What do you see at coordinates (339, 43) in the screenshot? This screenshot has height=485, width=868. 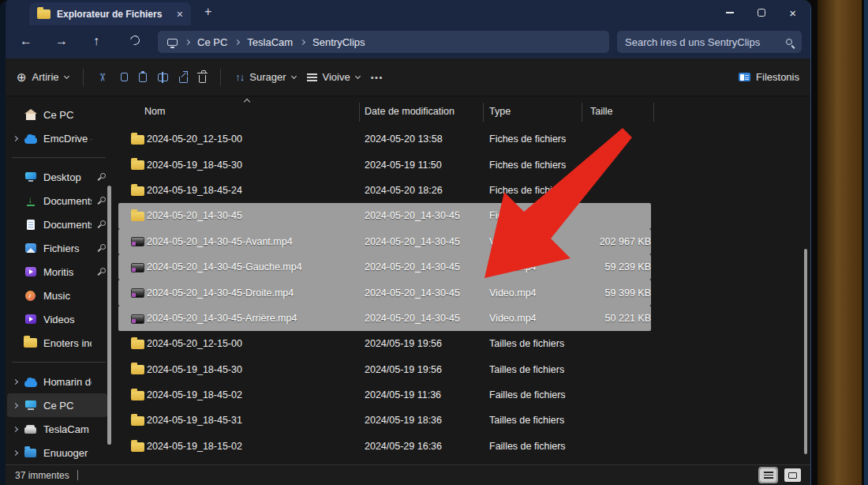 I see `breadcrumb-segment-sentryclips: SentryClips` at bounding box center [339, 43].